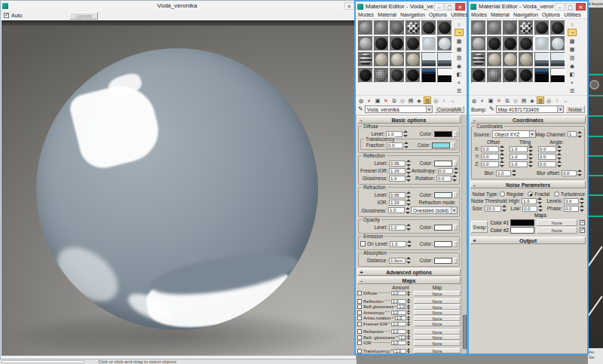 This screenshot has width=603, height=364. I want to click on reset-map-icon: ✕, so click(499, 100).